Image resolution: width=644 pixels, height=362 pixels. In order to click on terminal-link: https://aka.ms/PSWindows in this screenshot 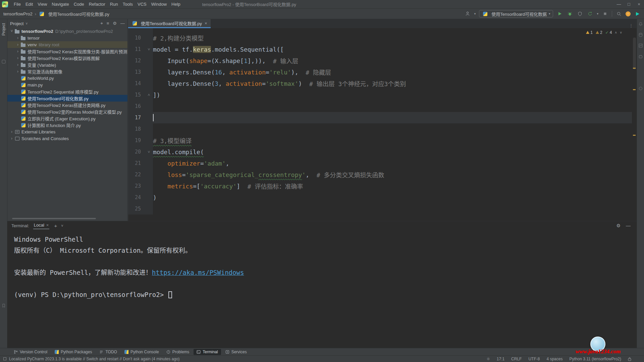, I will do `click(198, 273)`.